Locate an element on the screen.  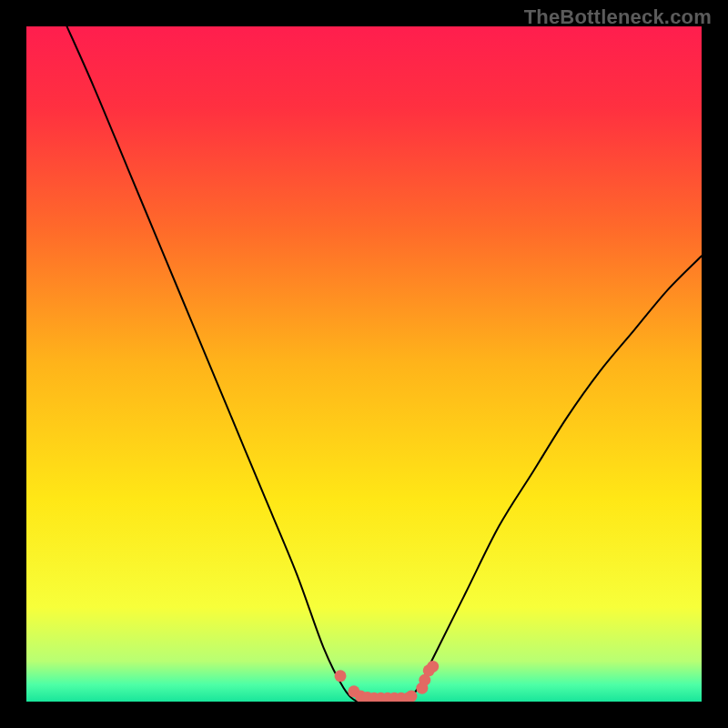
optimal-range-dots-group is located at coordinates (388, 681).